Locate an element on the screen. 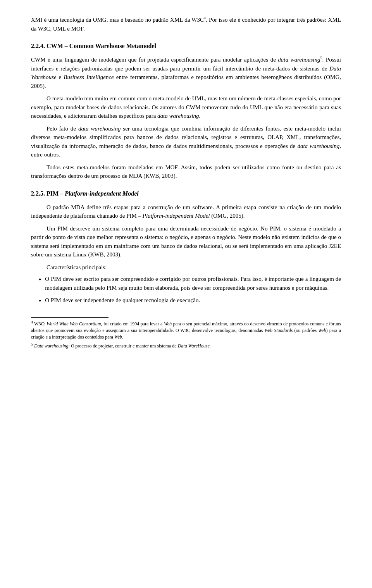 The image size is (372, 588). footnote-4: 4 W3C: World Wide Web Consortium, foi cr… is located at coordinates (186, 330).